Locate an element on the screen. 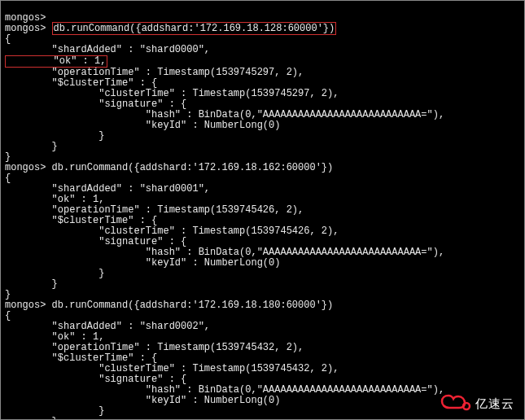  prompt-line: mongos> is located at coordinates (25, 18).